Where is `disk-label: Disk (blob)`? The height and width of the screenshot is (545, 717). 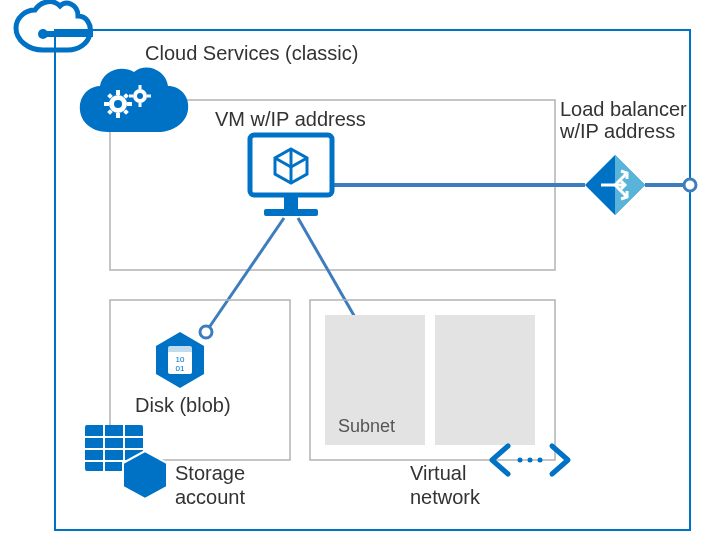 disk-label: Disk (blob) is located at coordinates (183, 405).